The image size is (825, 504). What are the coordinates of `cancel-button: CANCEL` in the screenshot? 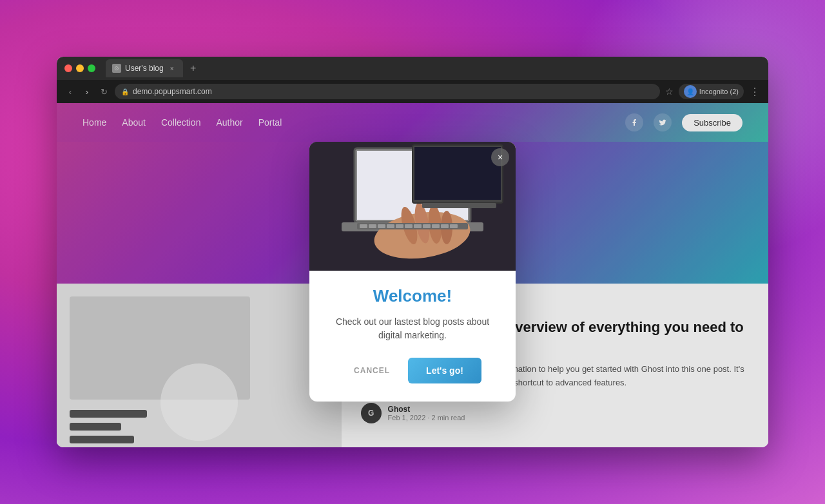 It's located at (372, 371).